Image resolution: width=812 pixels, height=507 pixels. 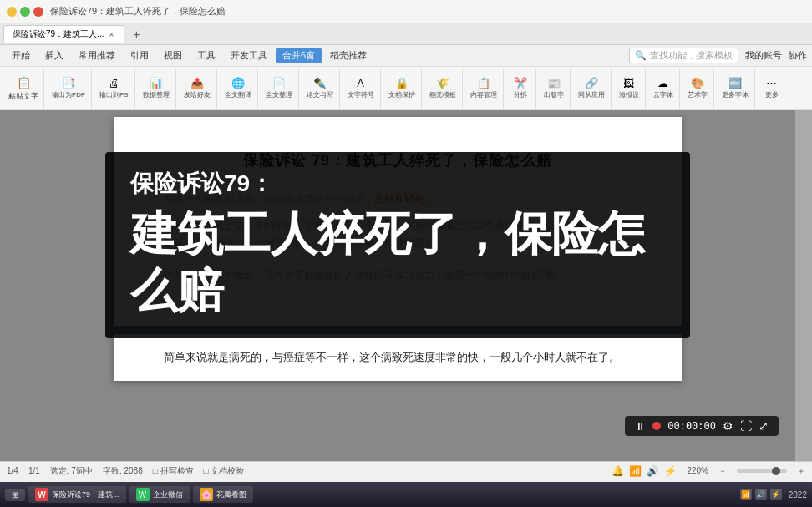 What do you see at coordinates (63, 34) in the screenshot?
I see `document-tab: 保险诉讼79：建筑工人... ×` at bounding box center [63, 34].